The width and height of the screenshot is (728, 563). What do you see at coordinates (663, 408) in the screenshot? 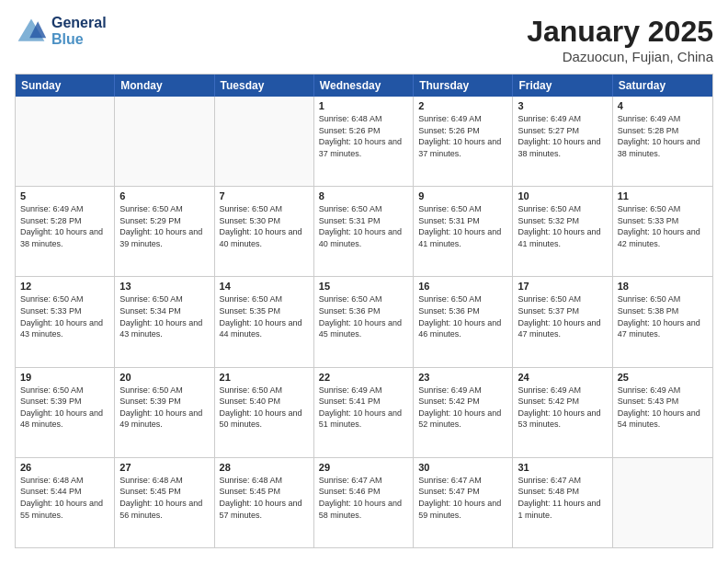
I see `day-info: Sunrise: 6:49 AM Sunset: 5:43 PM Dayligh…` at bounding box center [663, 408].